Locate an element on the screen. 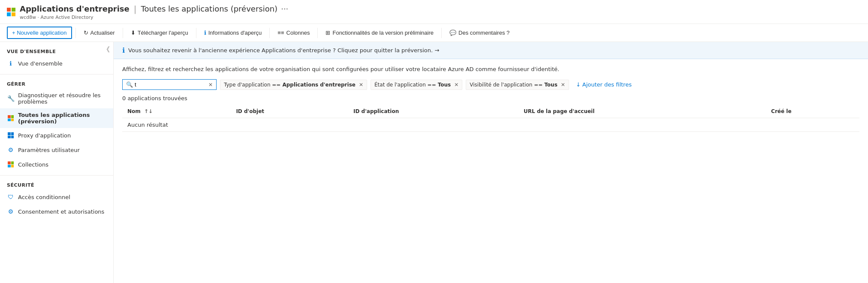 This screenshot has height=283, width=868. filters-row: 🔍 ✕ Type d'application == Applications d… is located at coordinates (491, 85).